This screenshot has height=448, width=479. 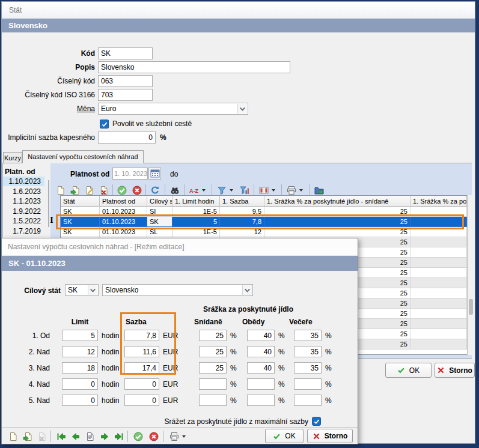 What do you see at coordinates (13, 157) in the screenshot?
I see `tab-kurzy: Kurzy` at bounding box center [13, 157].